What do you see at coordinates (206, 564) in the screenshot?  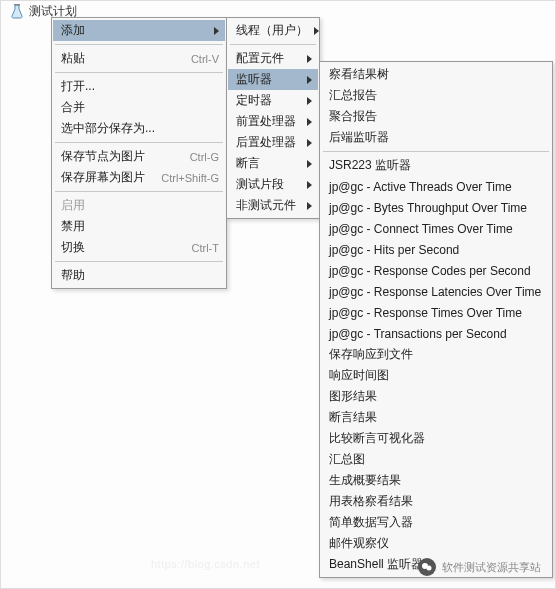 I see `url-watermark: https://blog.csdn.net` at bounding box center [206, 564].